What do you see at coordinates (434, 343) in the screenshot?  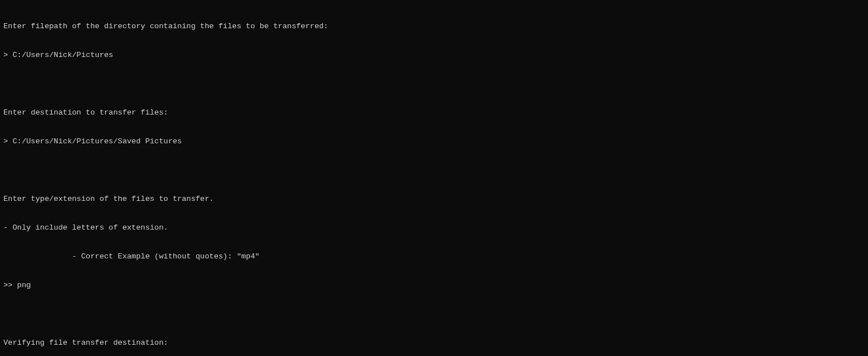 I see `verify-1-label: Verifying file transfer destination:` at bounding box center [434, 343].